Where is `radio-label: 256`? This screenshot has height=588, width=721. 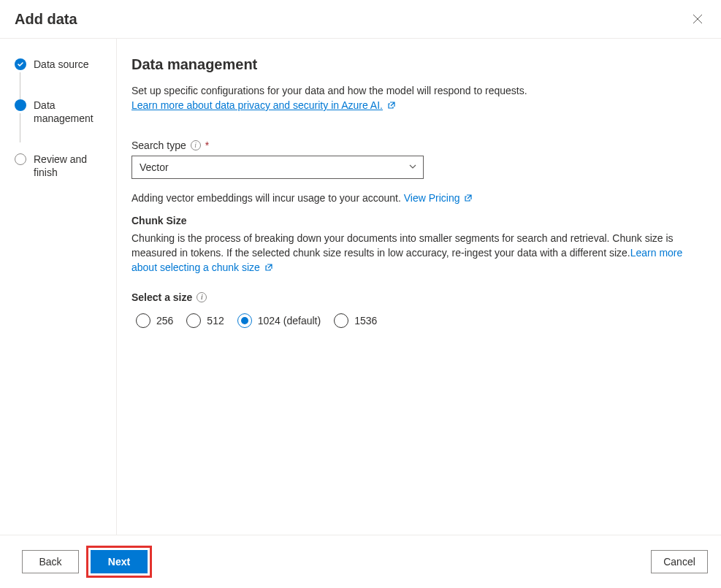 radio-label: 256 is located at coordinates (165, 321).